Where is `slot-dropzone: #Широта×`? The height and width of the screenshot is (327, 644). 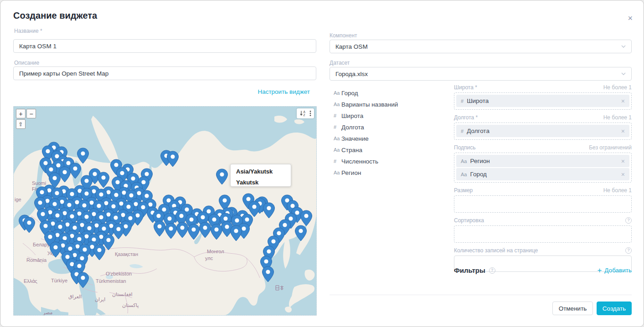 slot-dropzone: #Широта× is located at coordinates (543, 101).